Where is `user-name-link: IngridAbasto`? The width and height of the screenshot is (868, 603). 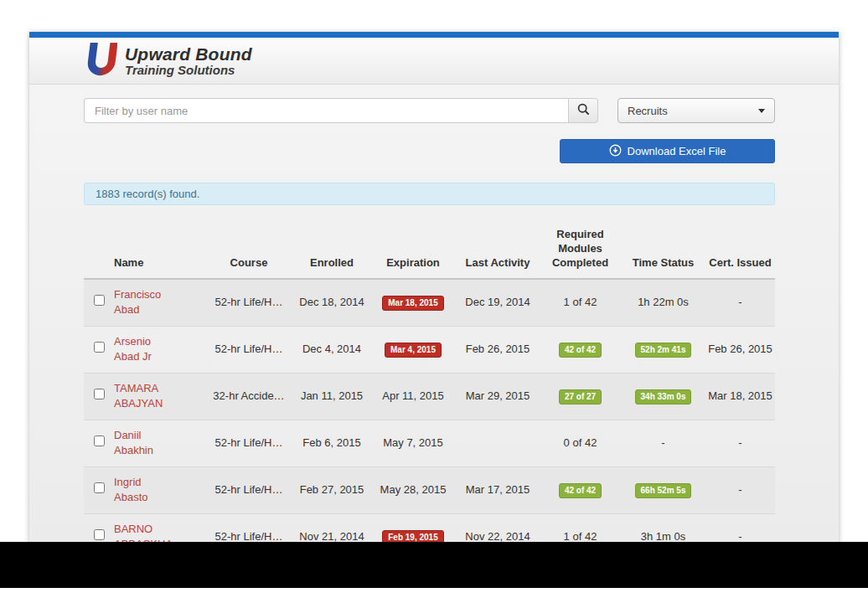
user-name-link: IngridAbasto is located at coordinates (131, 489).